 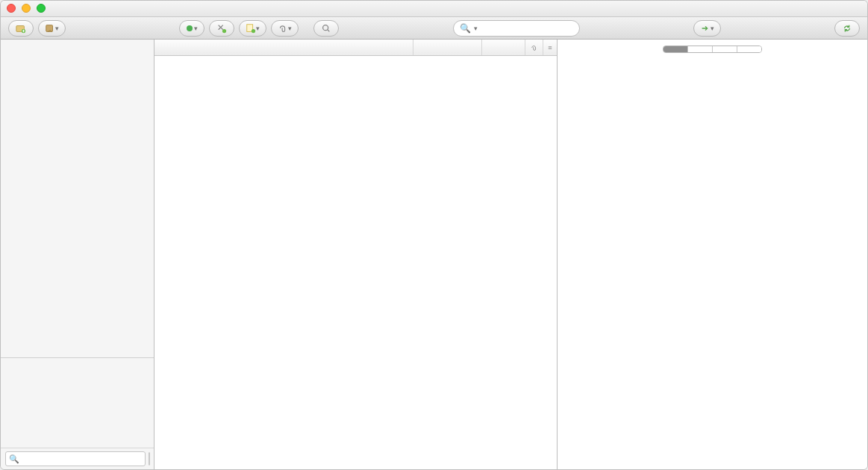 I want to click on tab-info, so click(x=676, y=49).